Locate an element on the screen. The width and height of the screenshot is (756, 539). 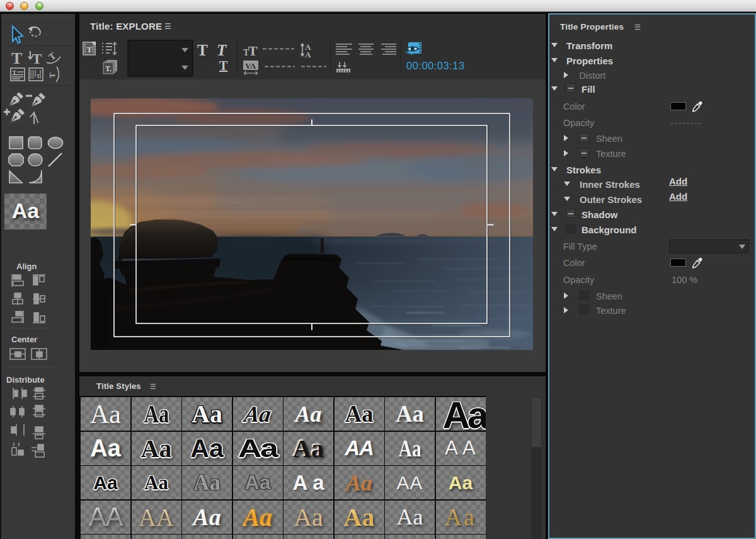
svg-text: 00:00:03:13 is located at coordinates (436, 66).